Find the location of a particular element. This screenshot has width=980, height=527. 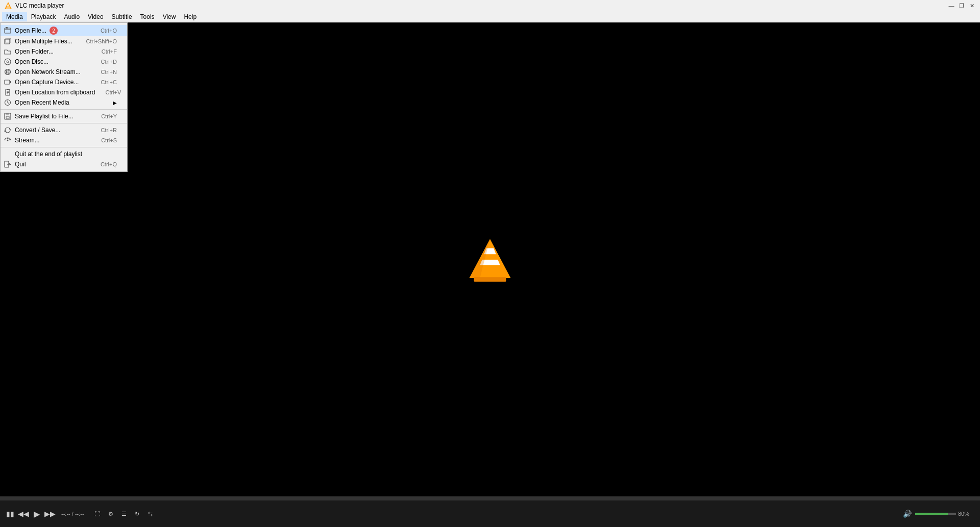

playlist-button: ☰ is located at coordinates (124, 514).